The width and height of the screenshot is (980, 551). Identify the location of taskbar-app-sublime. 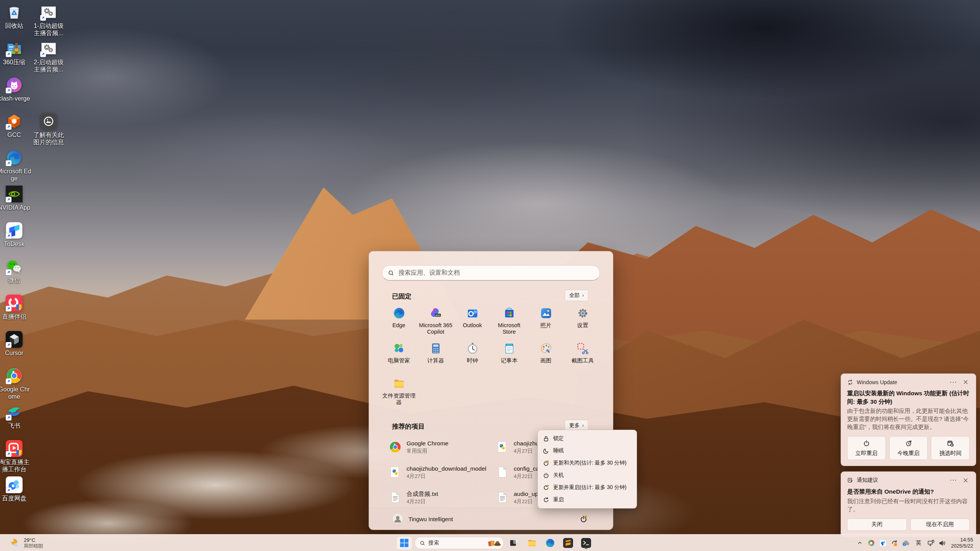
(568, 543).